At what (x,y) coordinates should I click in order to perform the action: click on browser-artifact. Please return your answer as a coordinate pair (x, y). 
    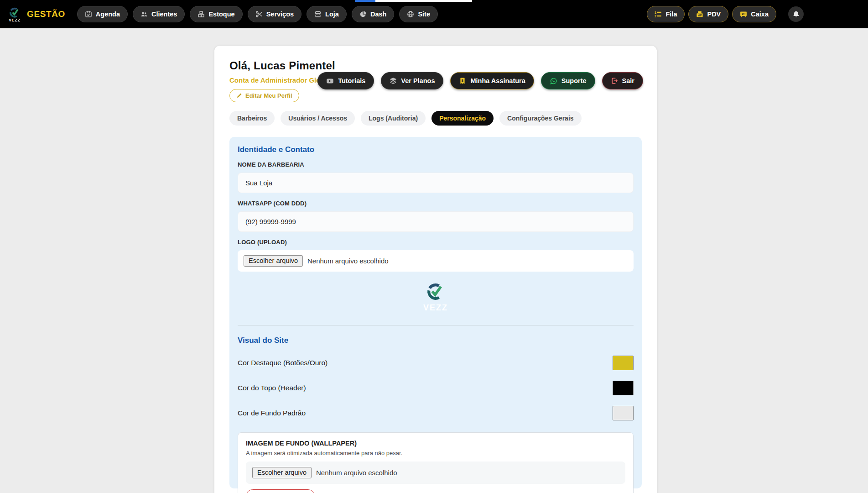
    Looking at the image, I should click on (413, 1).